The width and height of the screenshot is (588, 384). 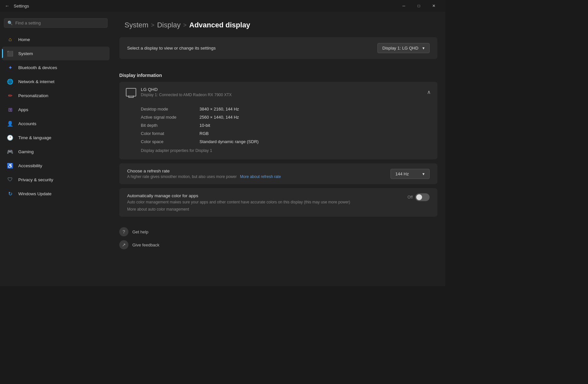 I want to click on accounts-label: Accounts, so click(x=27, y=124).